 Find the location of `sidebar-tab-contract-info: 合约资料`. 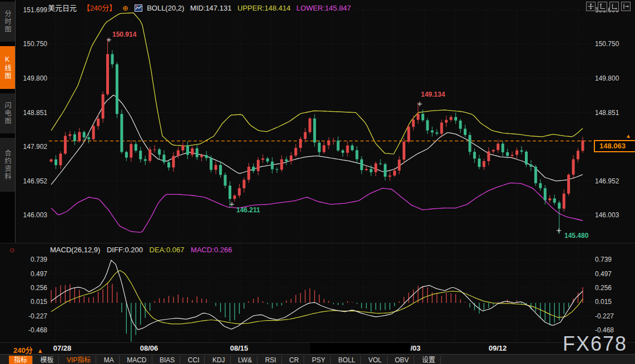

sidebar-tab-contract-info: 合约资料 is located at coordinates (8, 164).